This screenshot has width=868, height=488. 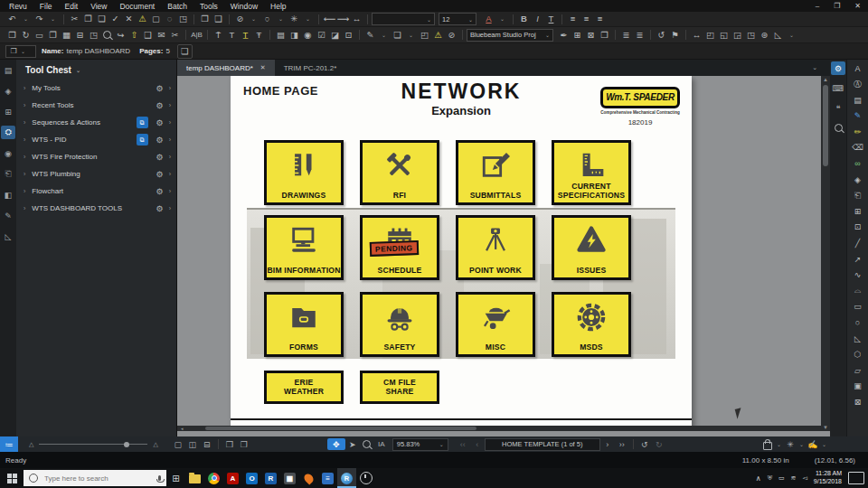 What do you see at coordinates (765, 35) in the screenshot?
I see `target-icon: ⊛` at bounding box center [765, 35].